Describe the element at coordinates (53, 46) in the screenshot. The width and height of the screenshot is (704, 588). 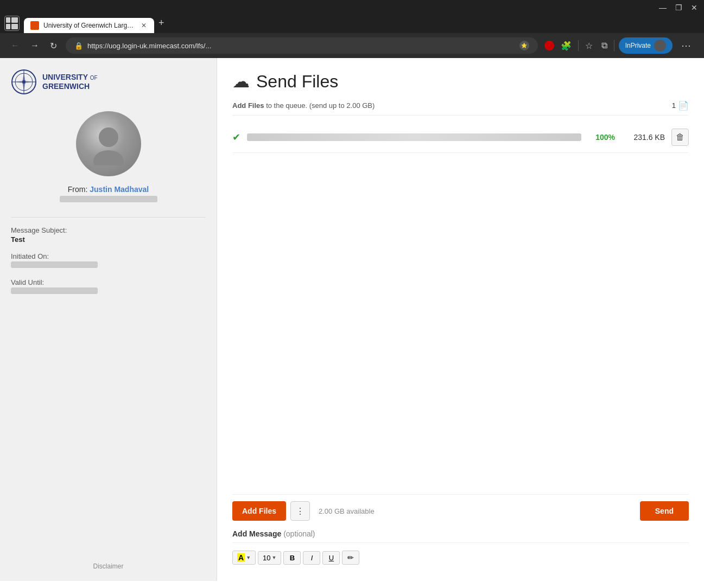
I see `refresh-button: ↻` at that location.